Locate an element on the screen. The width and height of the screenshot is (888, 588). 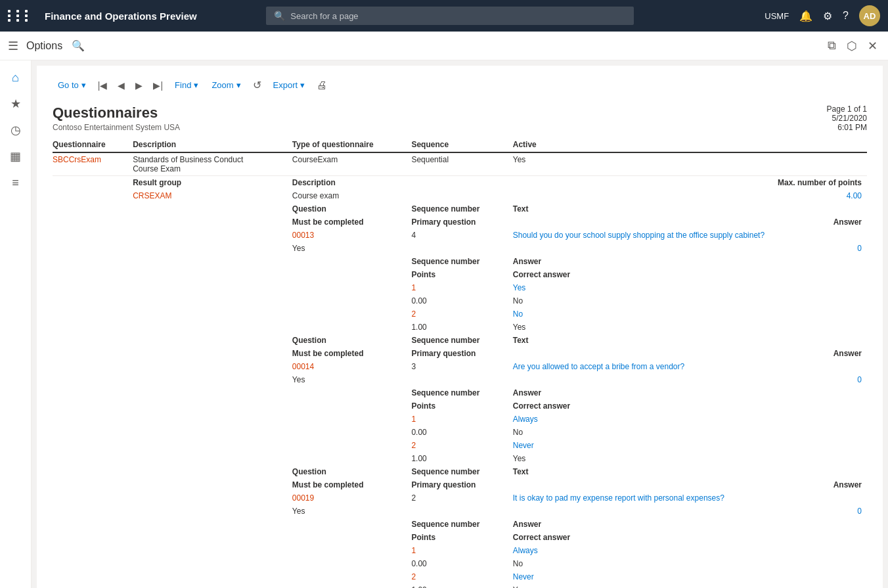
rg-col-label: Result group is located at coordinates (213, 183).